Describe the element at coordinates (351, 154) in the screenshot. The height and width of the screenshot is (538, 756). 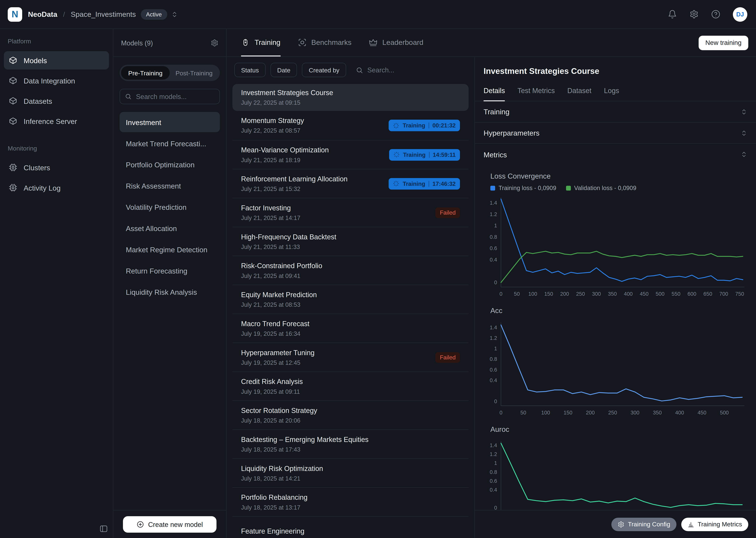
I see `training-run-row: Mean-Variance Optimization July 21, 2025…` at that location.